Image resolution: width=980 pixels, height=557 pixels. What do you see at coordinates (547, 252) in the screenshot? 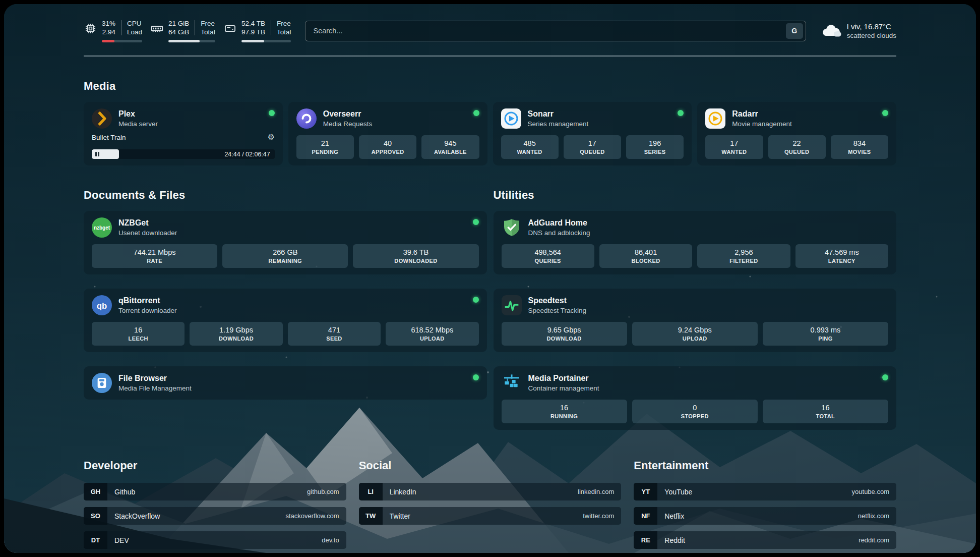
I see `stat-value: 498,564` at bounding box center [547, 252].